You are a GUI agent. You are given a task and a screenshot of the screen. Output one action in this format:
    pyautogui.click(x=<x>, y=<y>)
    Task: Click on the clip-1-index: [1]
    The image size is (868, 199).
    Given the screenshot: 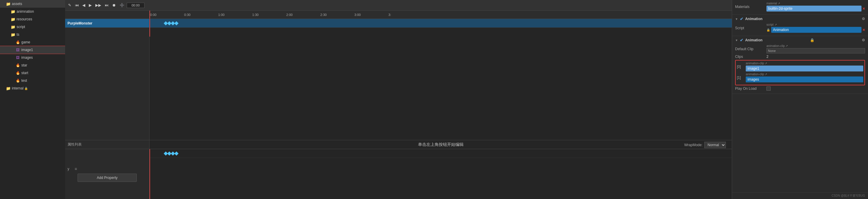 What is the action you would take?
    pyautogui.click(x=741, y=78)
    